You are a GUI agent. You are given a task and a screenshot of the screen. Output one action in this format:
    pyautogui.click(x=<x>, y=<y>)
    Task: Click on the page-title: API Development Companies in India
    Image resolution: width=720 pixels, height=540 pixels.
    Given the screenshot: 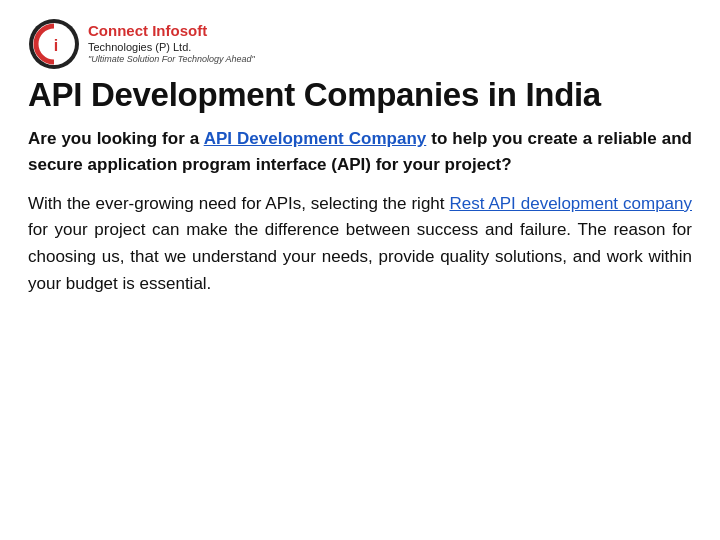 What is the action you would take?
    pyautogui.click(x=360, y=95)
    